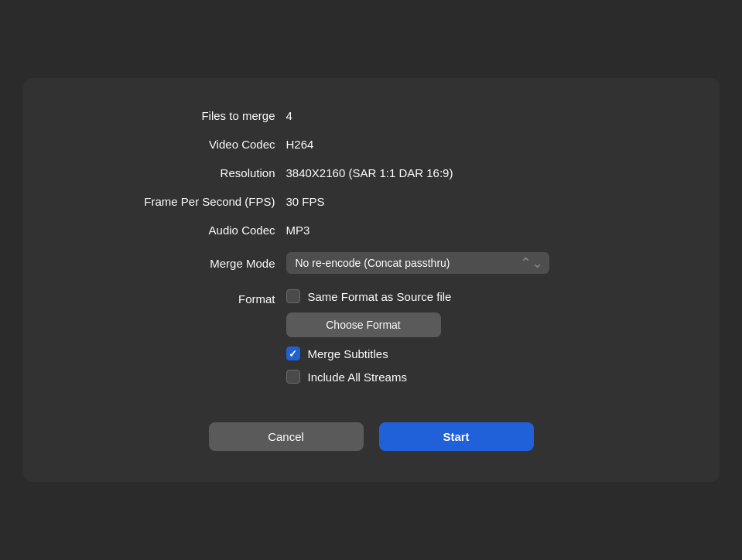 The height and width of the screenshot is (560, 742). Describe the element at coordinates (364, 325) in the screenshot. I see `choose-format-button: Choose Format` at that location.